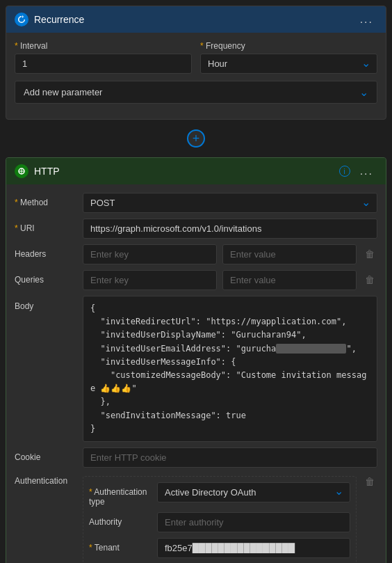 Image resolution: width=392 pixels, height=563 pixels. What do you see at coordinates (254, 522) in the screenshot?
I see `authority-content` at bounding box center [254, 522].